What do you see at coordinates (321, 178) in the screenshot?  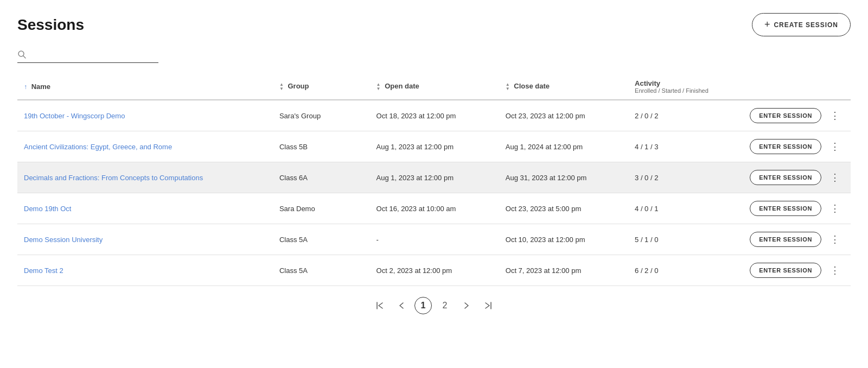 I see `session-group-cell: Class 6A` at bounding box center [321, 178].